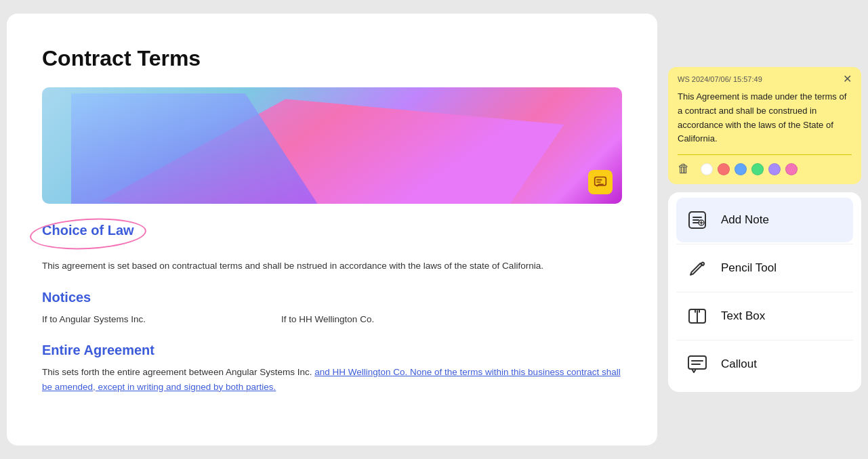 The image size is (868, 459). I want to click on comment-bubble-button, so click(600, 182).